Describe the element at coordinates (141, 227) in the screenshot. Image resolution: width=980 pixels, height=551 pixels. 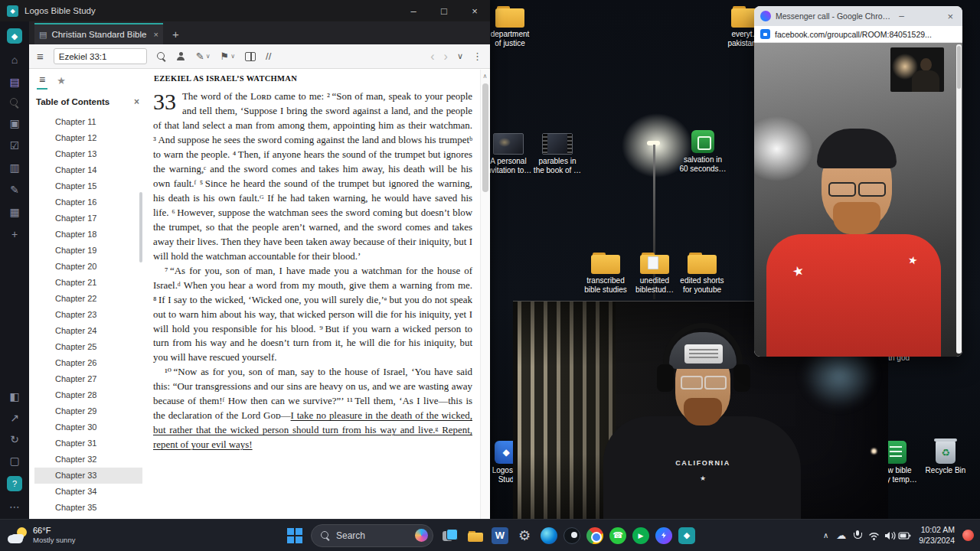
I see `toc-scrollbar` at that location.